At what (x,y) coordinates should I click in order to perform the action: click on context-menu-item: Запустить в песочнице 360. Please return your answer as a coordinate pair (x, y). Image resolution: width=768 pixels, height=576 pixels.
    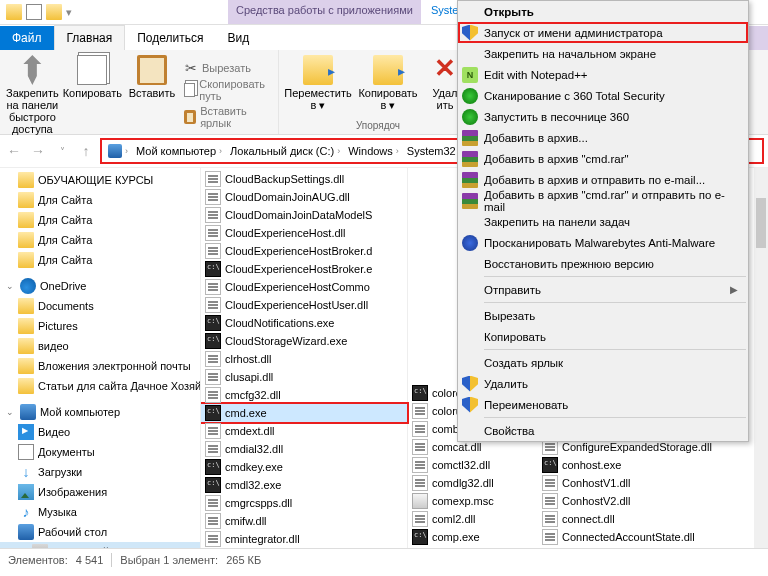
    Looking at the image, I should click on (603, 116).